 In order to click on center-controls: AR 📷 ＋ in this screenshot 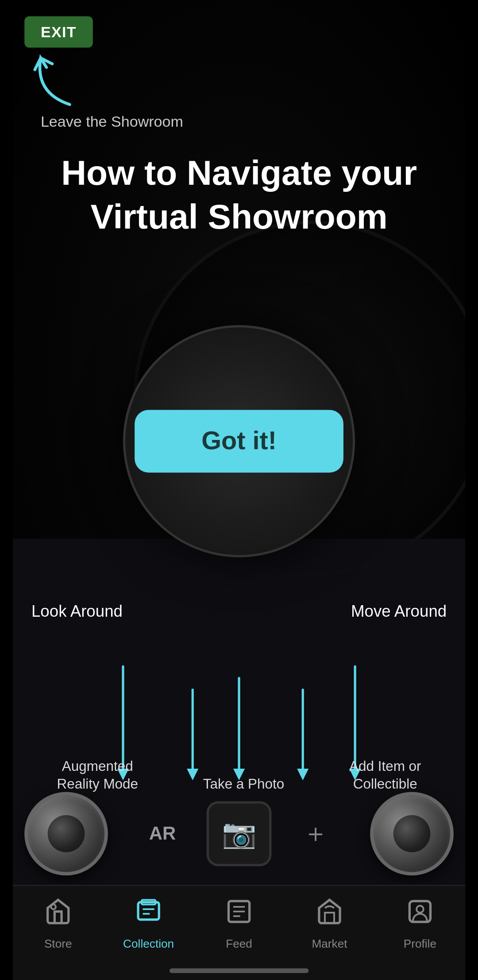, I will do `click(239, 834)`.